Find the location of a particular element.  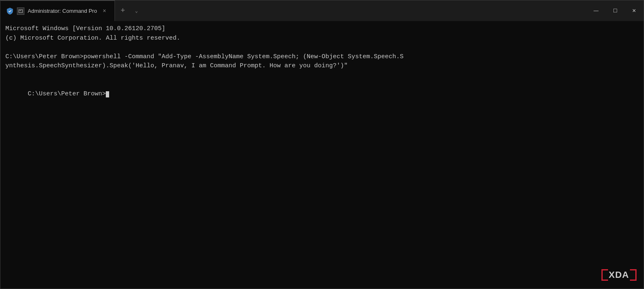

cmd-icon-inner is located at coordinates (21, 11).